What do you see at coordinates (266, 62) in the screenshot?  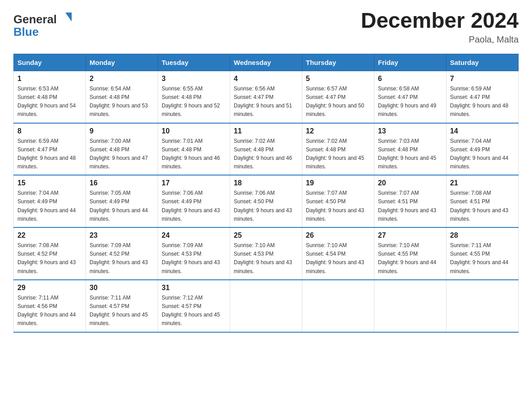 I see `weekday-header-row: Sunday Monday Tuesday Wednesday Thursday…` at bounding box center [266, 62].